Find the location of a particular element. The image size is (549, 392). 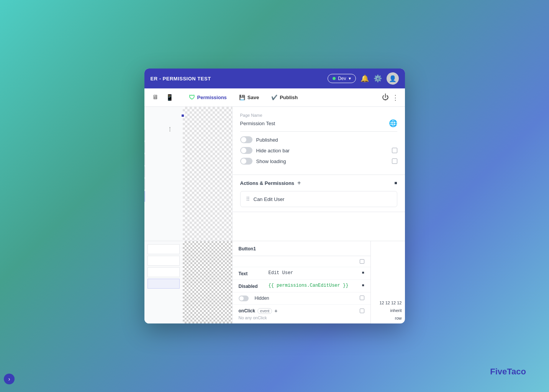

dev-label: Dev is located at coordinates (342, 78).